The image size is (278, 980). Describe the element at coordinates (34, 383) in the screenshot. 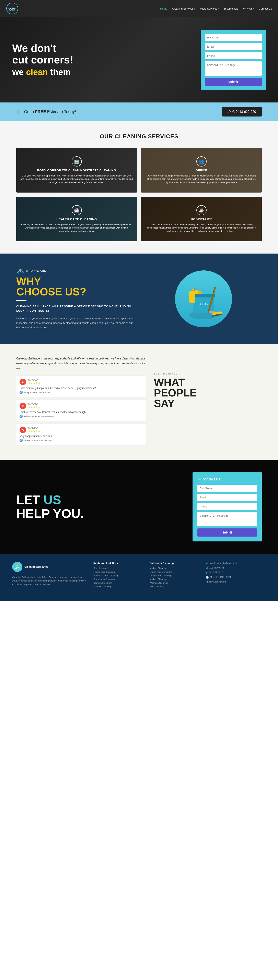

I see `review-stars-0: ★★★★★` at that location.